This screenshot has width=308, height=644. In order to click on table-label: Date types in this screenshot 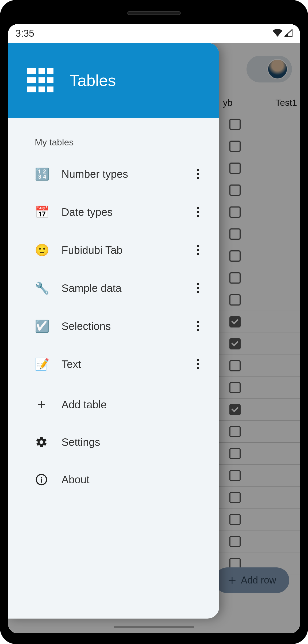, I will do `click(120, 212)`.